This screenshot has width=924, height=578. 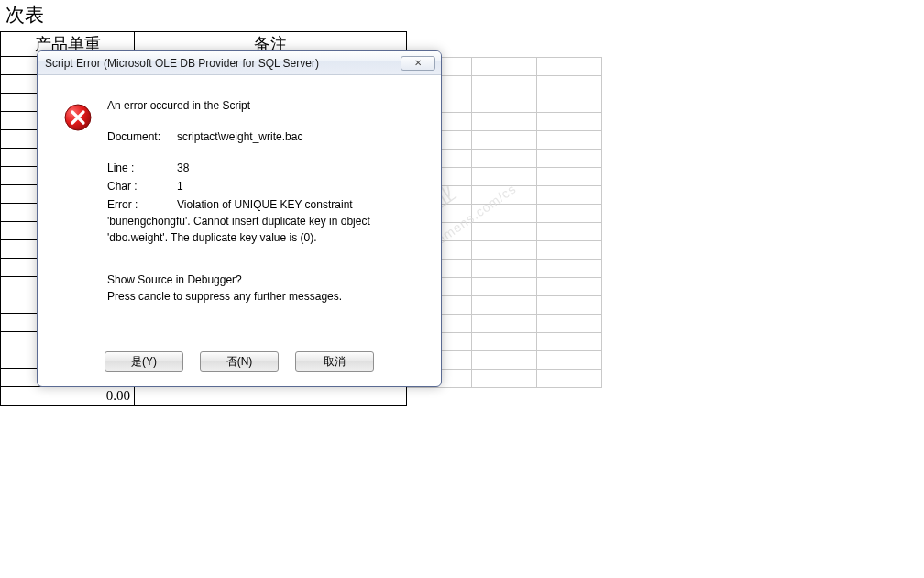 I want to click on line-value: 38, so click(x=183, y=168).